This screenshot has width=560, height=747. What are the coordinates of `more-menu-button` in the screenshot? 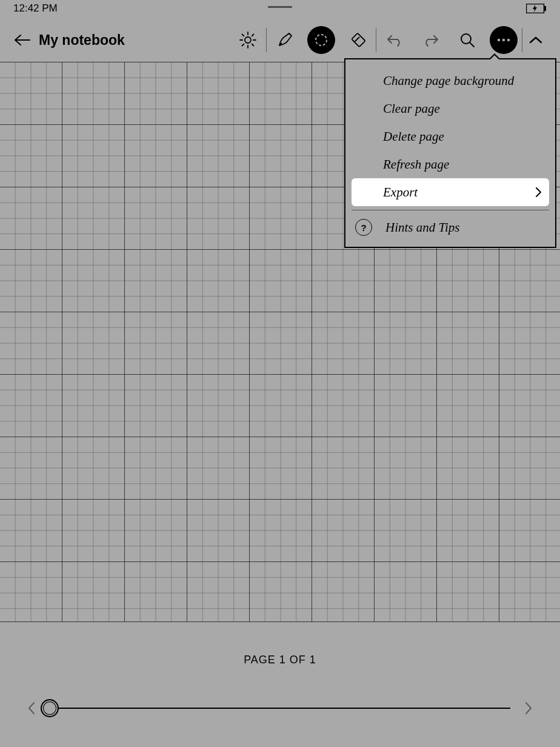 It's located at (504, 40).